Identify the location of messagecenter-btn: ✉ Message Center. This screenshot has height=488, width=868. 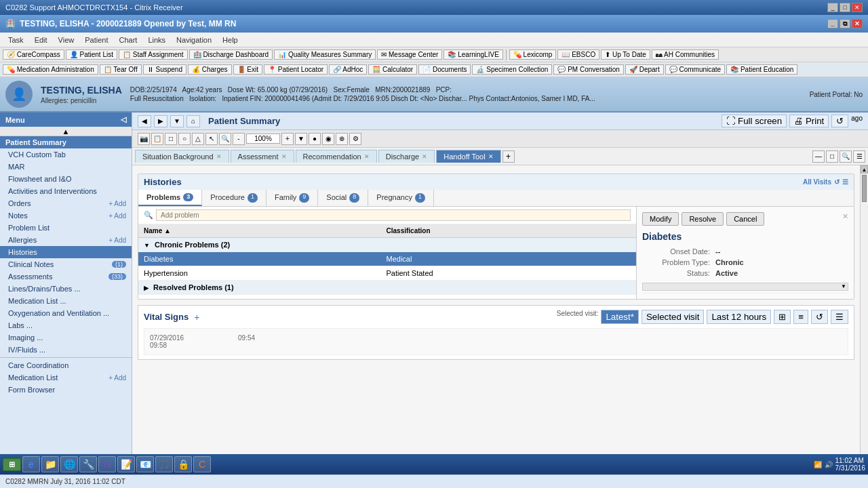
(410, 54).